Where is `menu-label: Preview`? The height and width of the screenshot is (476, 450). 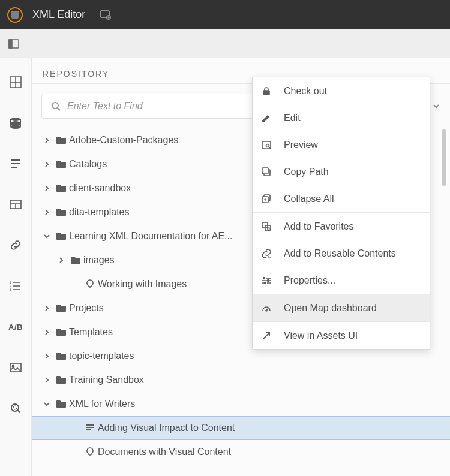
menu-label: Preview is located at coordinates (301, 145).